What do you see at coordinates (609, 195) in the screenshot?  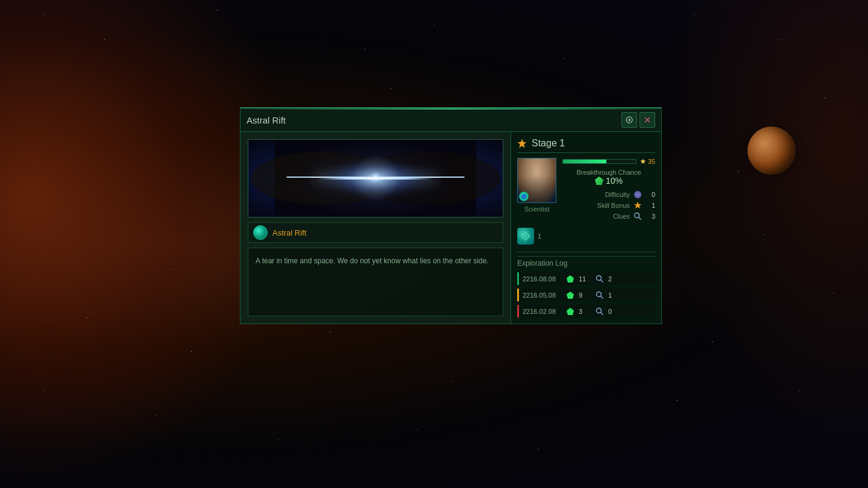 I see `difficulty-row: Difficulty − 0` at bounding box center [609, 195].